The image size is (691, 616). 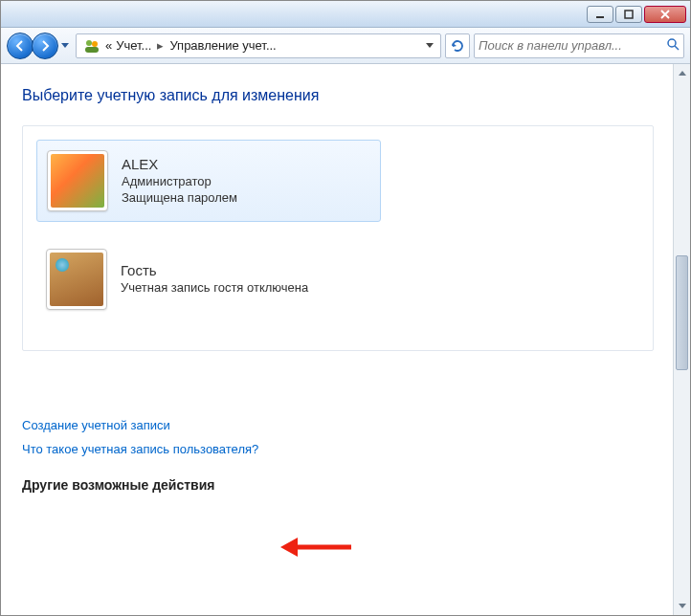 I want to click on whatis-account-link: Что такое учетная запись пользователя?, so click(x=338, y=450).